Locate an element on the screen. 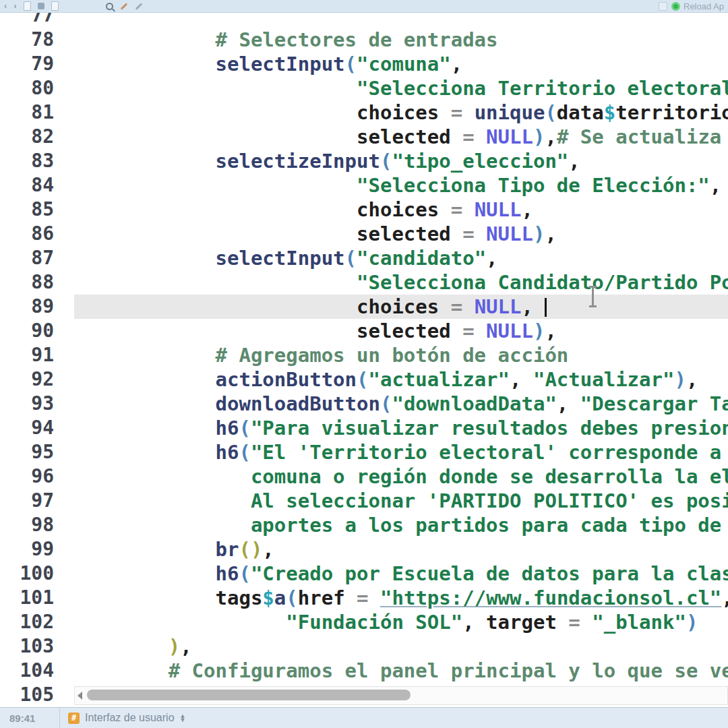 Image resolution: width=728 pixels, height=728 pixels. section-label: Interfaz de usuario is located at coordinates (129, 718).